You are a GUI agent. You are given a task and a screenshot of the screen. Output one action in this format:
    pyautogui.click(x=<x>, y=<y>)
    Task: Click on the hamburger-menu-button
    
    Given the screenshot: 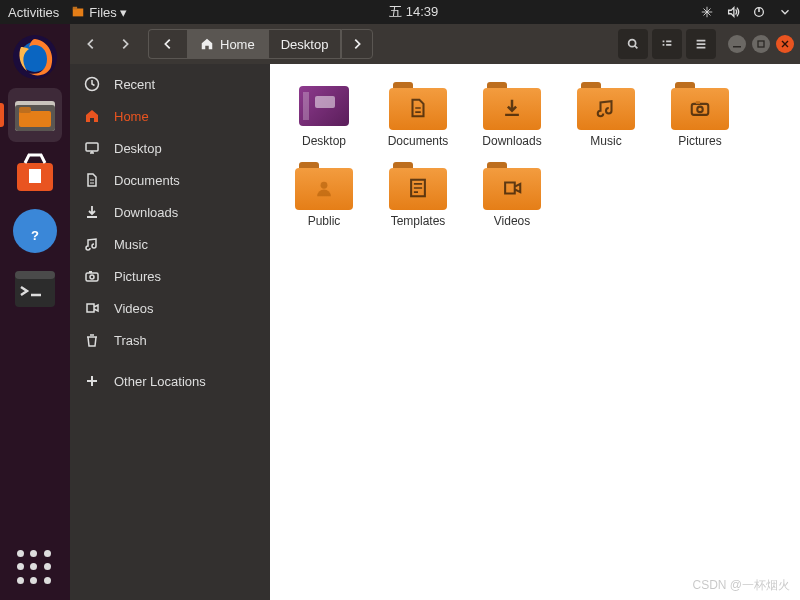 What is the action you would take?
    pyautogui.click(x=701, y=44)
    